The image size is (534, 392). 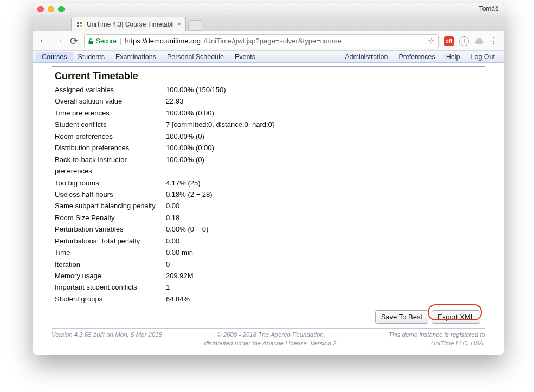 What do you see at coordinates (324, 183) in the screenshot?
I see `stat-value: 4.17% (25)` at bounding box center [324, 183].